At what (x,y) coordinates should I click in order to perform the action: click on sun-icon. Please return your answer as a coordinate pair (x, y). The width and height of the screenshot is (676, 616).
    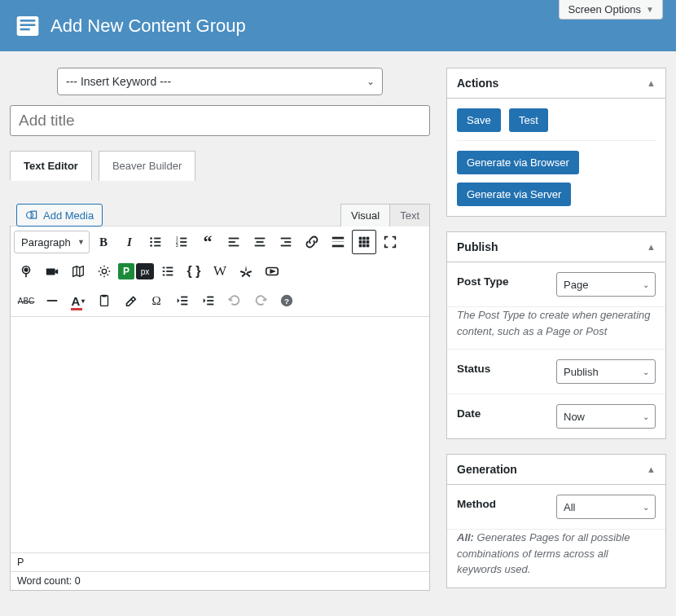
    Looking at the image, I should click on (104, 271).